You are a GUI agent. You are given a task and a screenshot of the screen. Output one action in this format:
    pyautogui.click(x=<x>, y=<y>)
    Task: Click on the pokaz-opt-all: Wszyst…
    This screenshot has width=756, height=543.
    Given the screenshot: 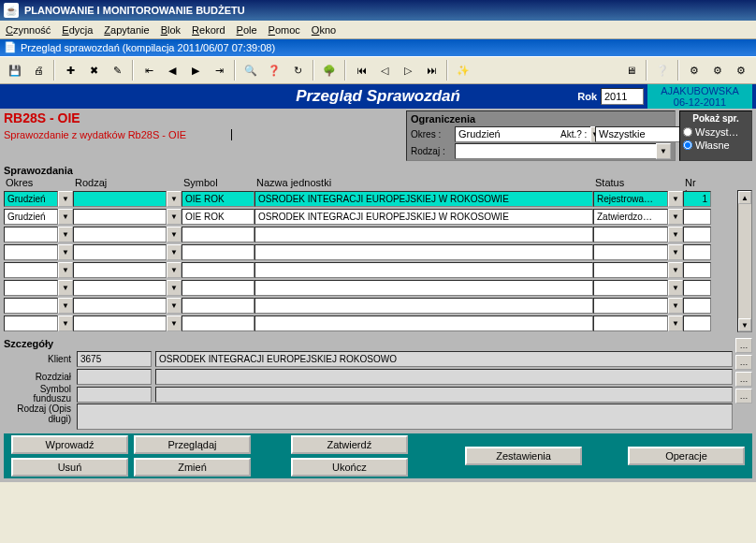 What is the action you would take?
    pyautogui.click(x=716, y=132)
    